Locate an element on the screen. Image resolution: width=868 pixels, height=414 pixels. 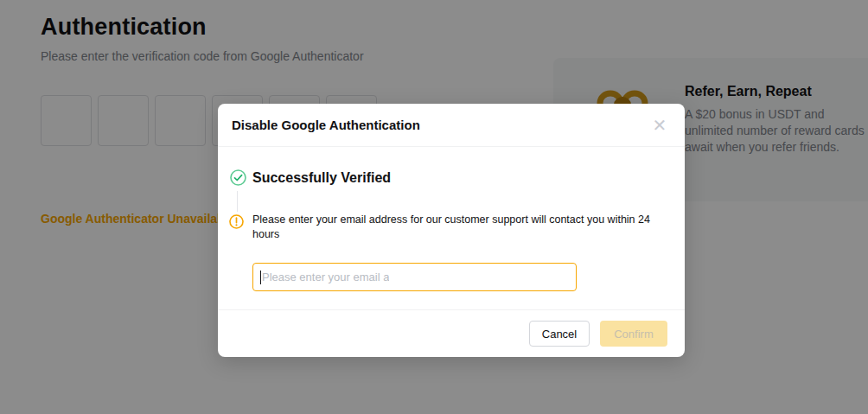
close-icon: ✕ is located at coordinates (660, 125).